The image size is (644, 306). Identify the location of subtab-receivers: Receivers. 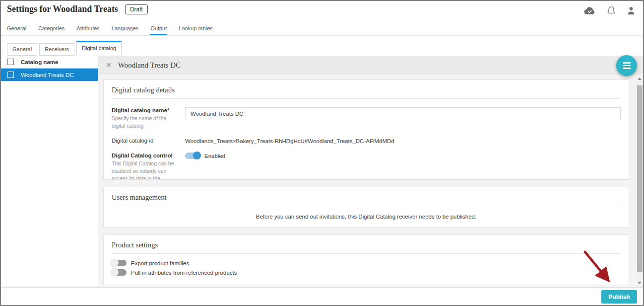
(57, 50).